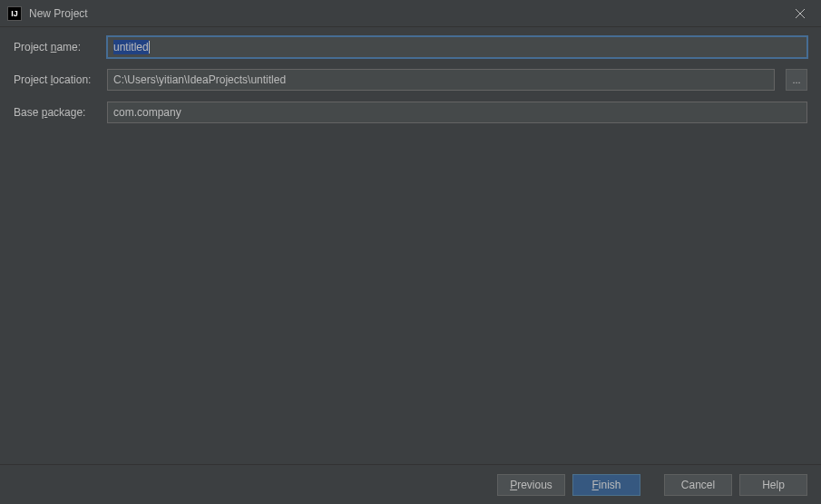  Describe the element at coordinates (797, 80) in the screenshot. I see `browse-location-button: ...` at that location.